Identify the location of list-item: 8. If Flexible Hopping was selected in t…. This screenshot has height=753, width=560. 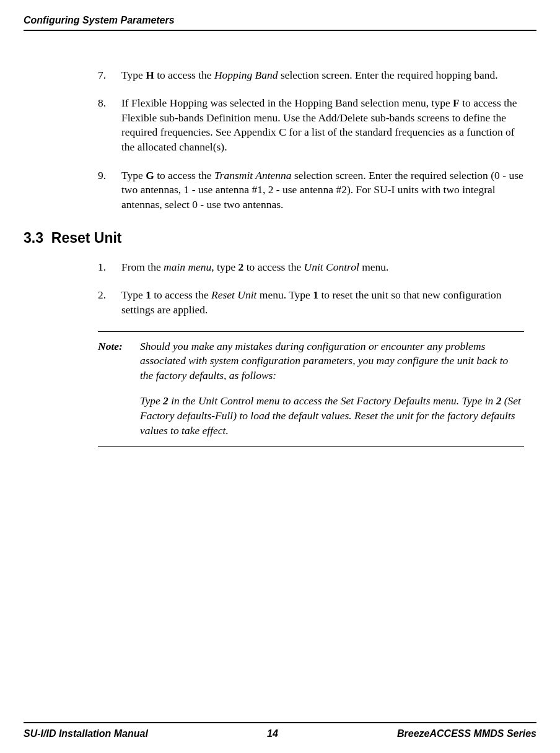
(280, 125).